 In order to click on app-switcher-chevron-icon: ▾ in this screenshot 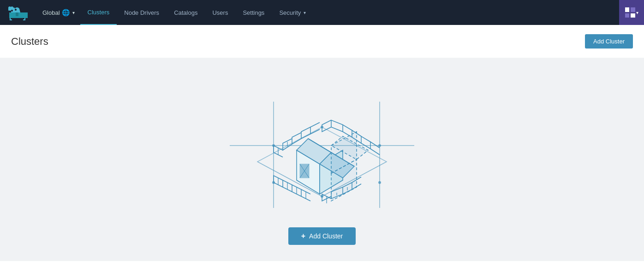, I will do `click(638, 13)`.